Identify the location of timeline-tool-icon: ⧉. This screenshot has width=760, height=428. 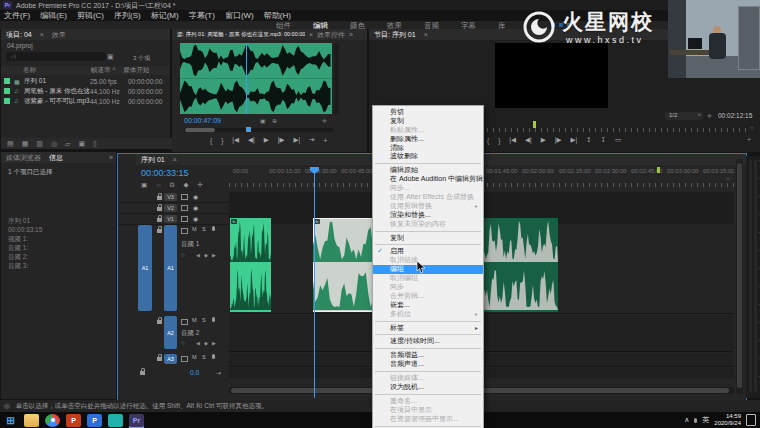
(172, 185).